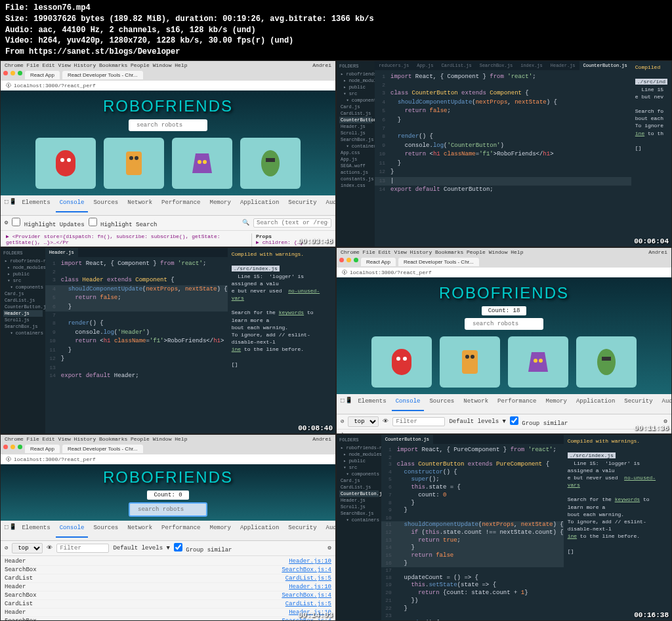 The image size is (672, 621). Describe the element at coordinates (123, 223) in the screenshot. I see `highlight-search-checkbox: Highlight Search` at that location.